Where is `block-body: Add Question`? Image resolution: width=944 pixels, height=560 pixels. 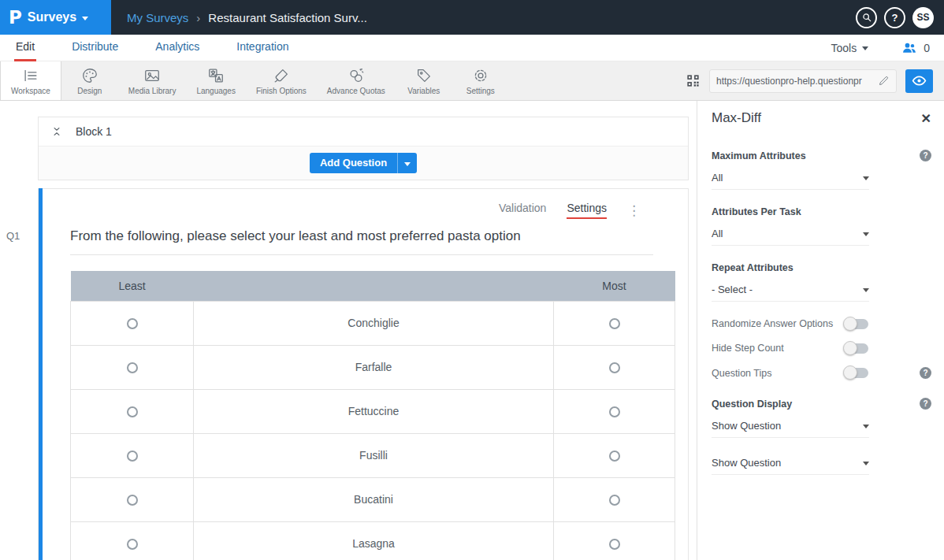
block-body: Add Question is located at coordinates (363, 163).